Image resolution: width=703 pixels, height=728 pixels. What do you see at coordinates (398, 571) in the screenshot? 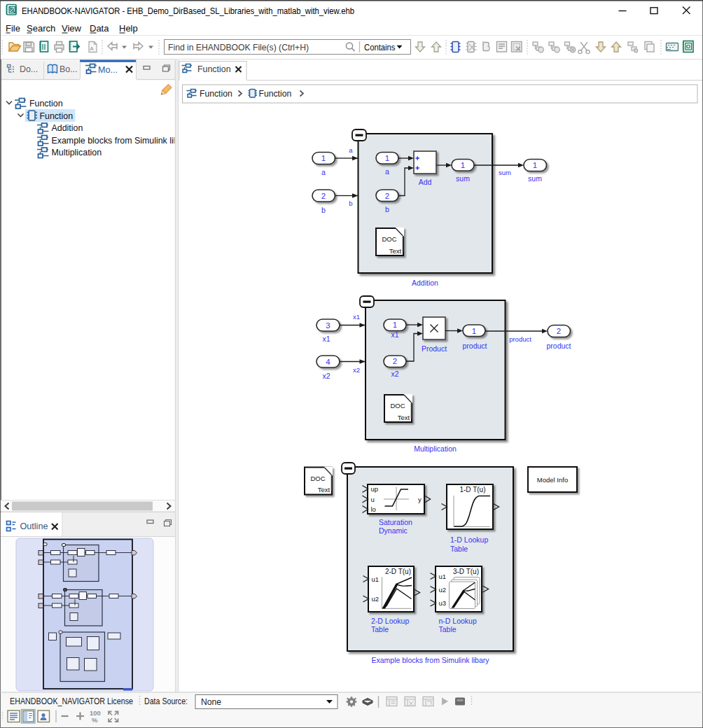
I see `svg-text: 2-D T(u)` at bounding box center [398, 571].